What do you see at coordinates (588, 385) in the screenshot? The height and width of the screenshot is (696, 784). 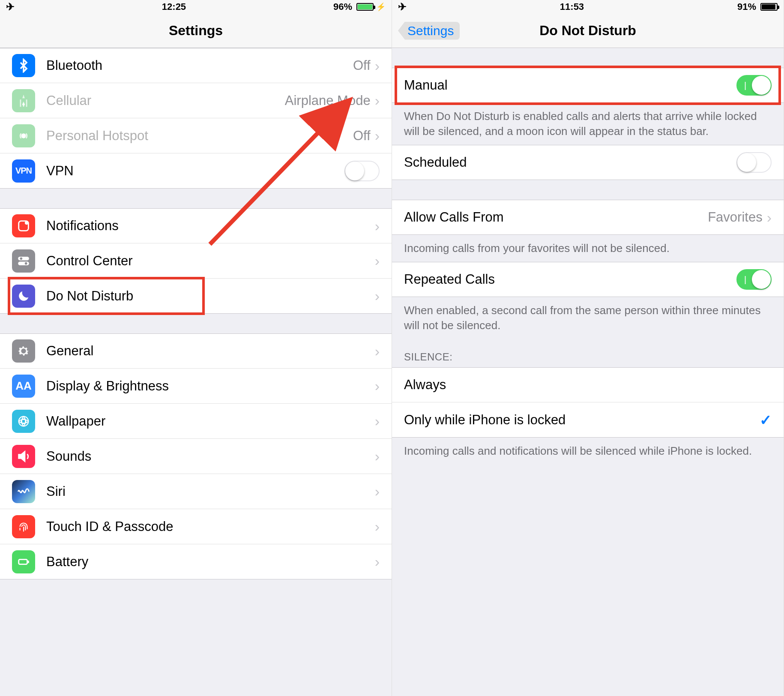 I see `always-row: Always` at bounding box center [588, 385].